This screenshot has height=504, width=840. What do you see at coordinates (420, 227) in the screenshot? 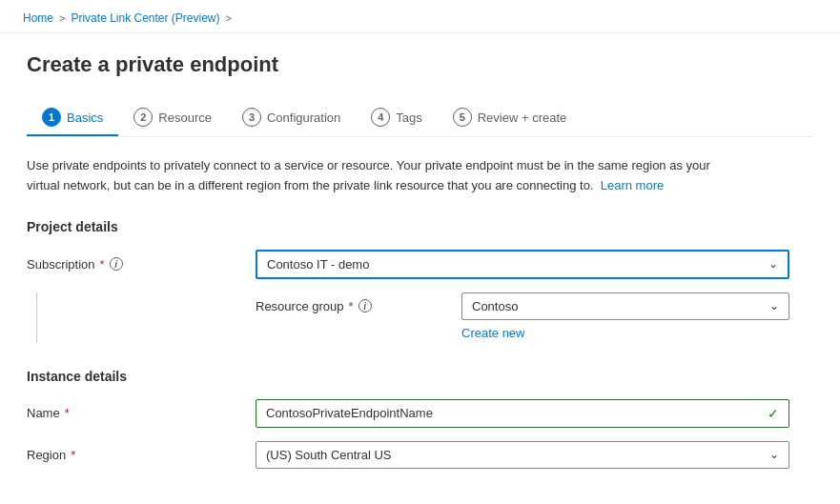
I see `project-details-title: Project details` at bounding box center [420, 227].